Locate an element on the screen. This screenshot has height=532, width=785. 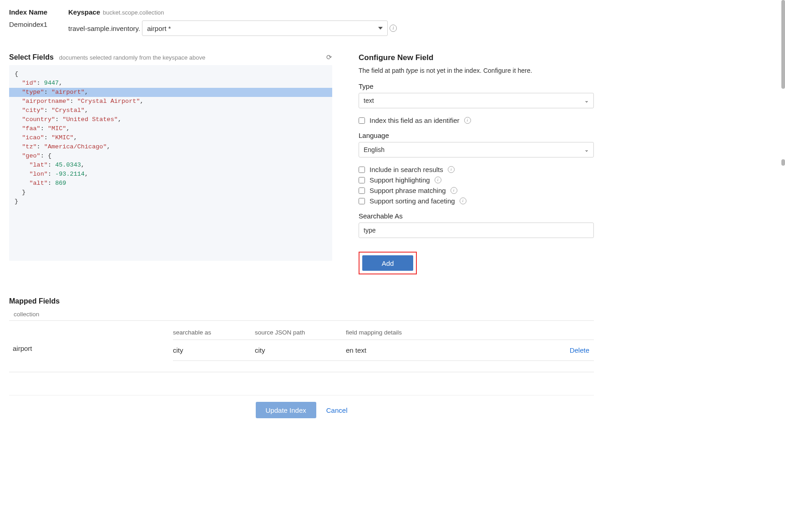
configure-field-panel: Configure New Field The field at path ty… is located at coordinates (476, 164).